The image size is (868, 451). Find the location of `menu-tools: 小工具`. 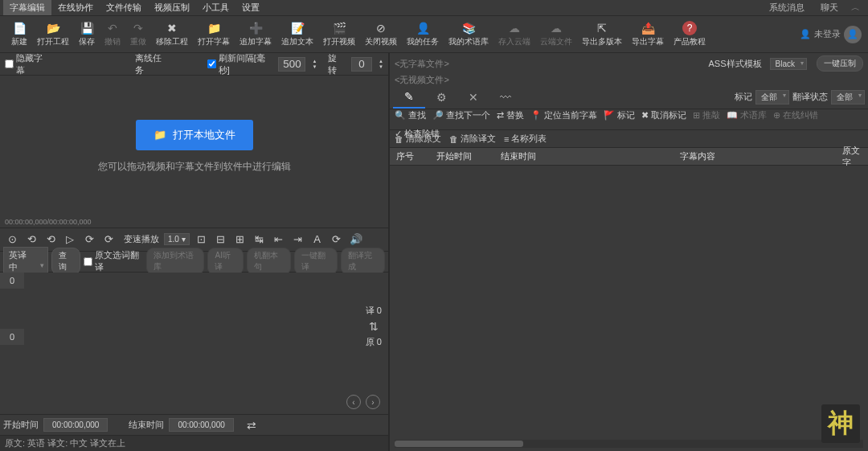

menu-tools: 小工具 is located at coordinates (215, 8).